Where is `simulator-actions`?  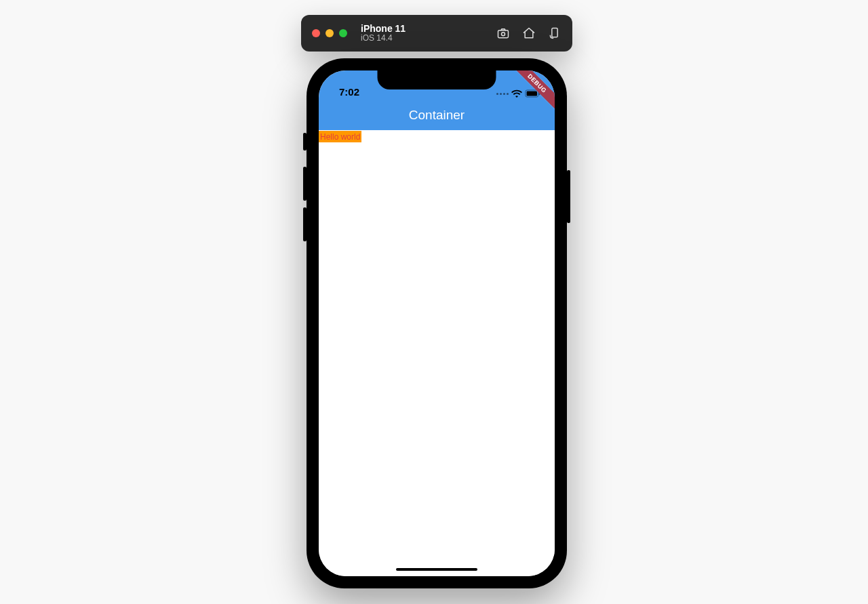
simulator-actions is located at coordinates (529, 33).